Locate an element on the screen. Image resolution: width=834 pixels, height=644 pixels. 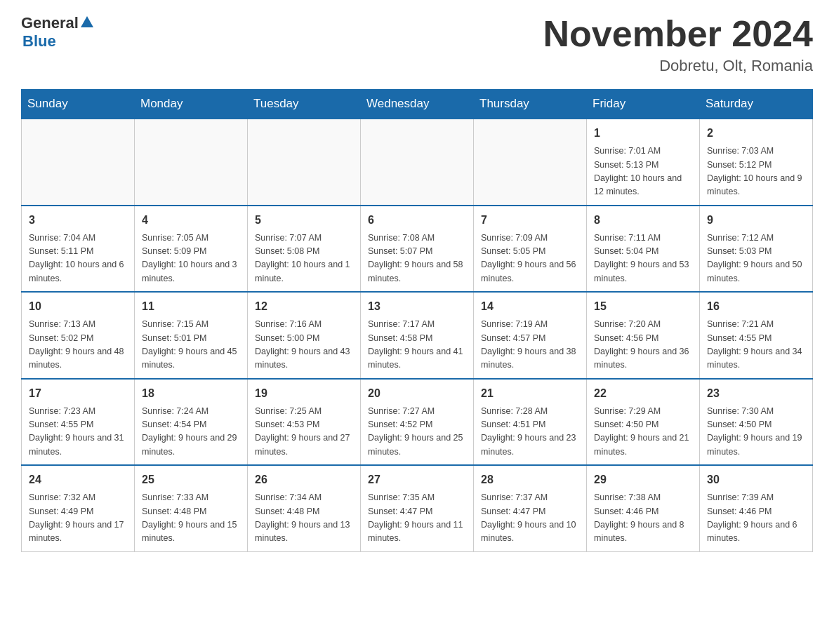
calendar-day-cell: 18Sunrise: 7:24 AMSunset: 4:54 PMDayligh… is located at coordinates (191, 422).